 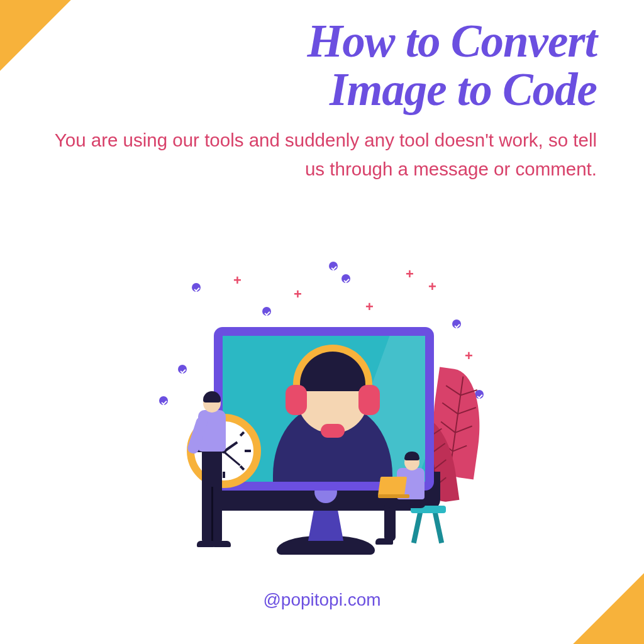 I want to click on title-line-1: How to Convert, so click(x=452, y=42).